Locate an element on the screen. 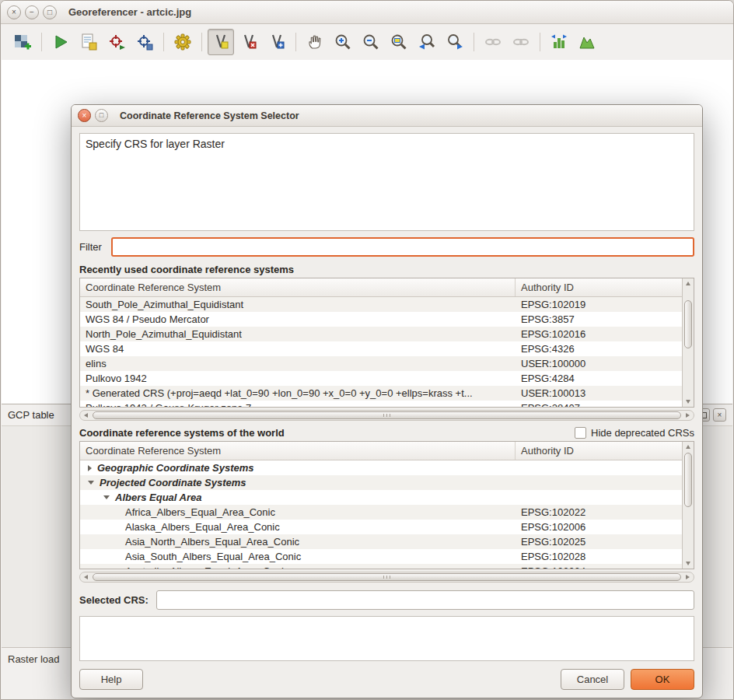  table-row: Africa_Albers_Equal_Area_ConicEPSG:10202… is located at coordinates (381, 512).